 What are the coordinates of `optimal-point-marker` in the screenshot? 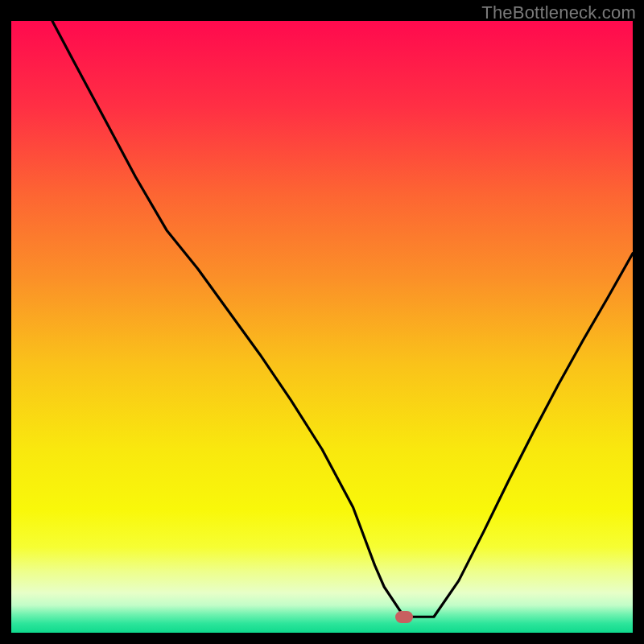 It's located at (404, 617).